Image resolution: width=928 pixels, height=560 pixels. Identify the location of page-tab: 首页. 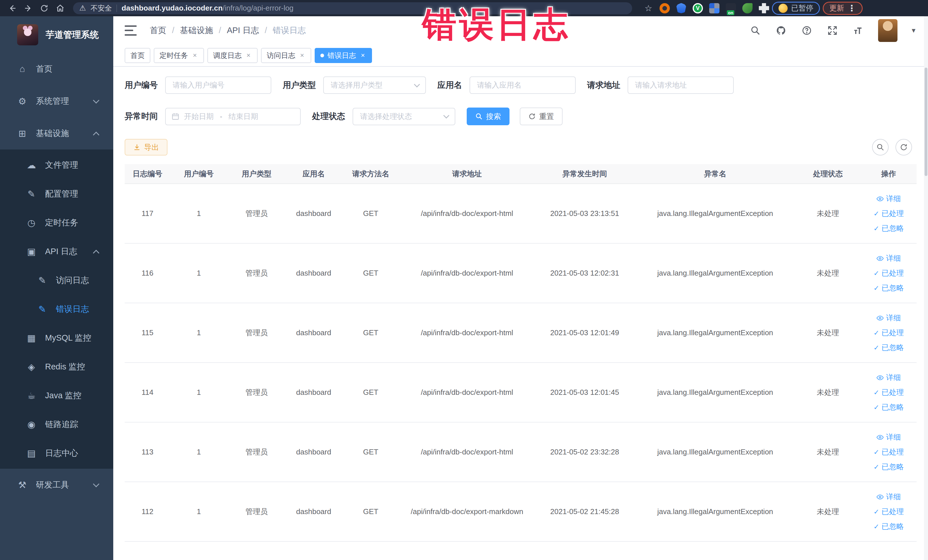
(137, 55).